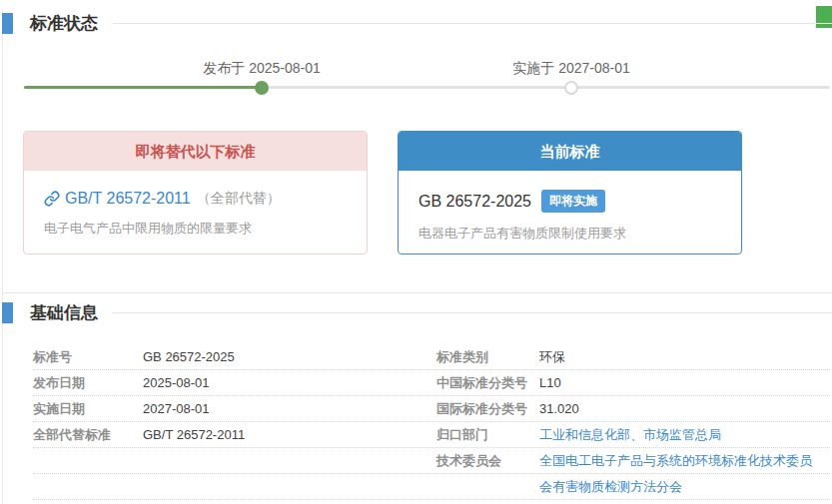 The height and width of the screenshot is (504, 832). Describe the element at coordinates (573, 202) in the screenshot. I see `status-badge: 即将实施` at that location.